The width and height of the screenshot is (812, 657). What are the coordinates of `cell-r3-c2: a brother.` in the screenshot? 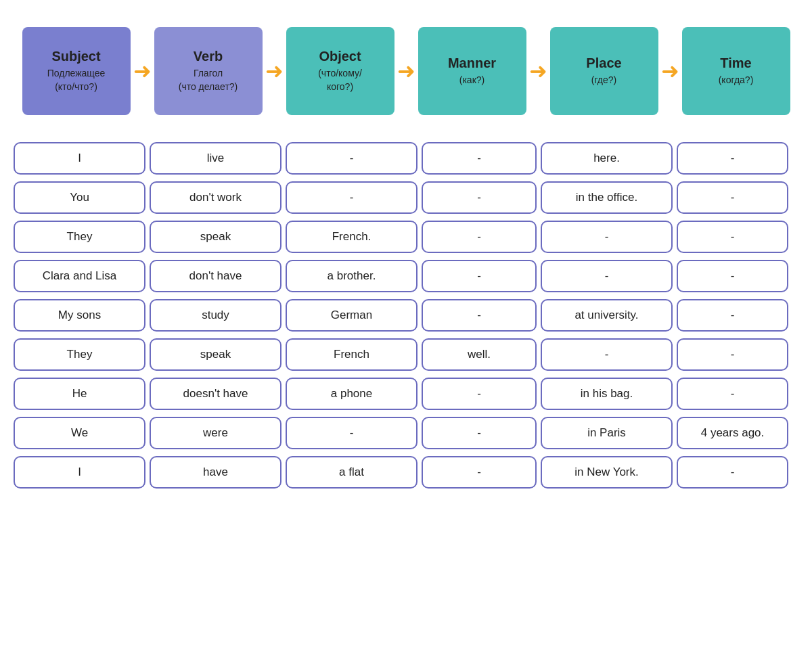 It's located at (352, 276).